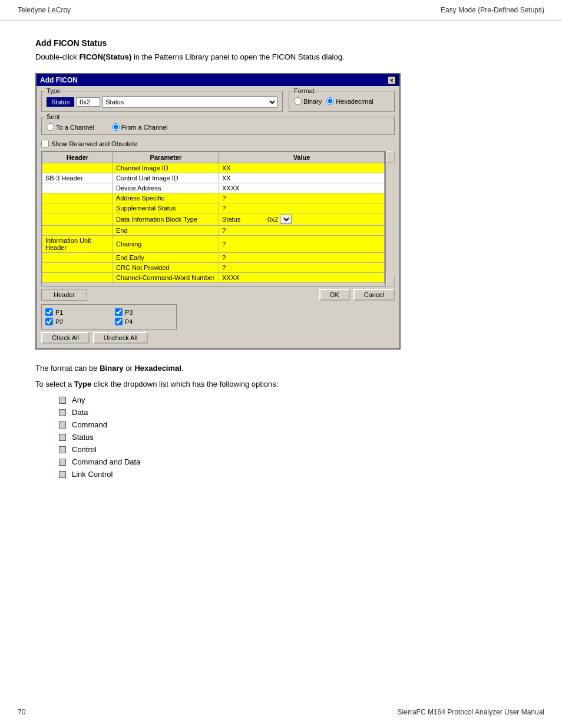 The width and height of the screenshot is (562, 728). Describe the element at coordinates (115, 127) in the screenshot. I see `sent-from-channel-radio` at that location.